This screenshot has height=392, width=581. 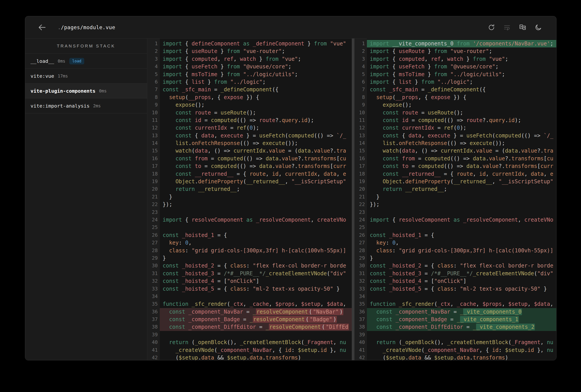 What do you see at coordinates (250, 350) in the screenshot?
I see `code-line: 41 _createVNode(_component_NavBar, { id:…` at bounding box center [250, 350].